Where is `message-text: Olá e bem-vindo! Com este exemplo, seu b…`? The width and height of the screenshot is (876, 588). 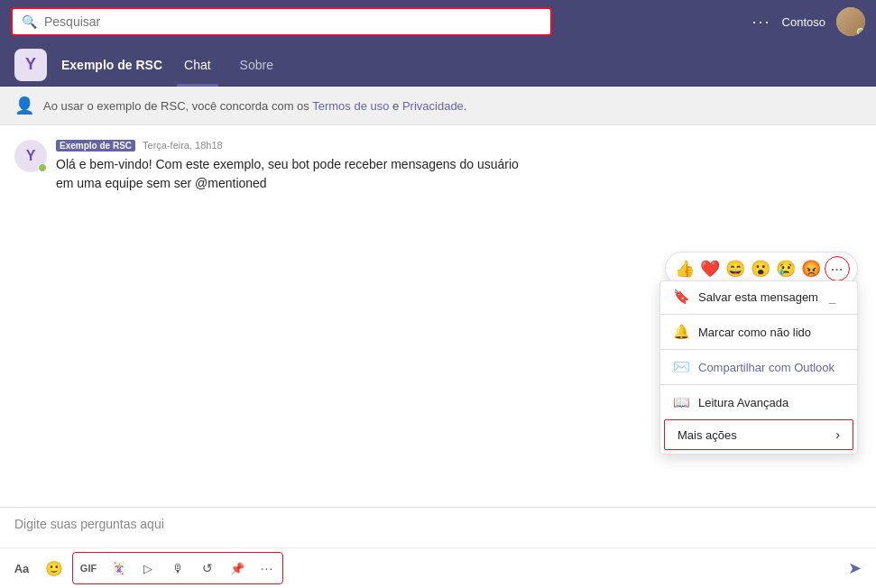 message-text: Olá e bem-vindo! Com este exemplo, seu b… is located at coordinates (458, 174).